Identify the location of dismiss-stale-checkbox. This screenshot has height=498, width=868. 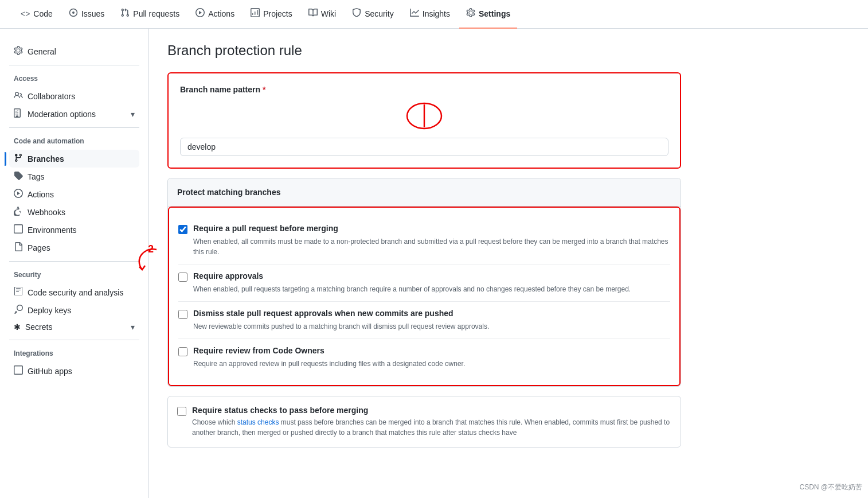
(183, 314).